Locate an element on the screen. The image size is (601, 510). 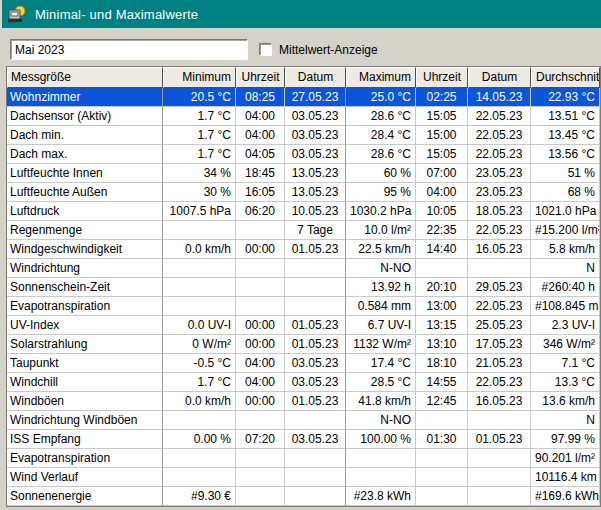
mittelwert-checkbox is located at coordinates (266, 50).